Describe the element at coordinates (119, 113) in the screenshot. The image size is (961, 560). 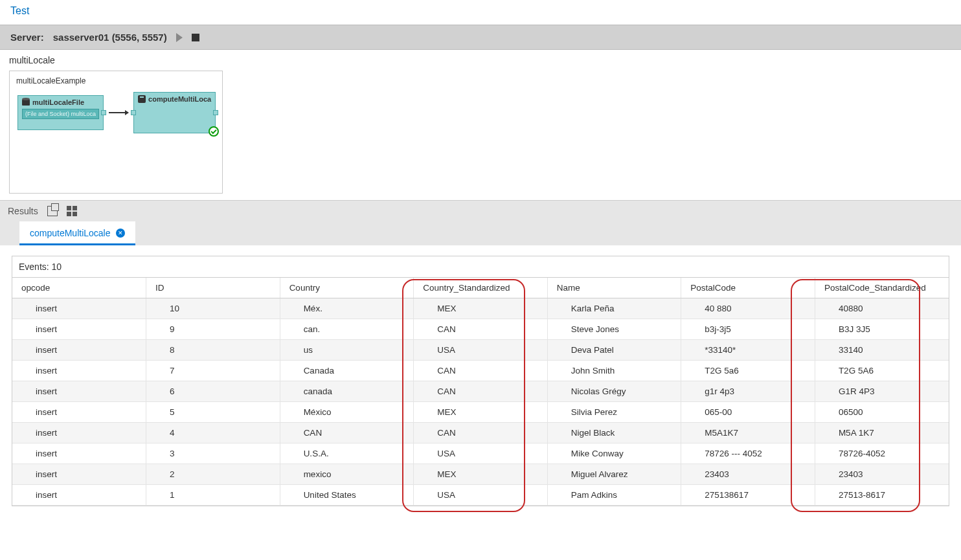
I see `connector-arrow` at that location.